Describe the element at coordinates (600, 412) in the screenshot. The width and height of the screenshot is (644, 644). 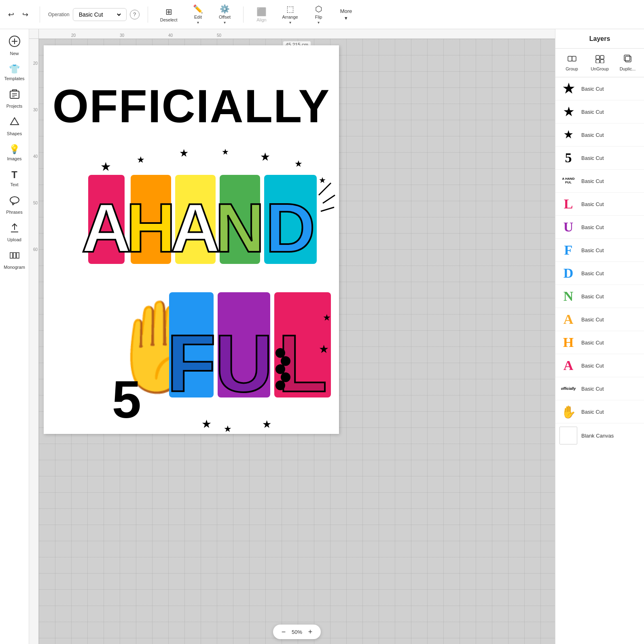
I see `layer-item: ✋ Basic Cut` at that location.